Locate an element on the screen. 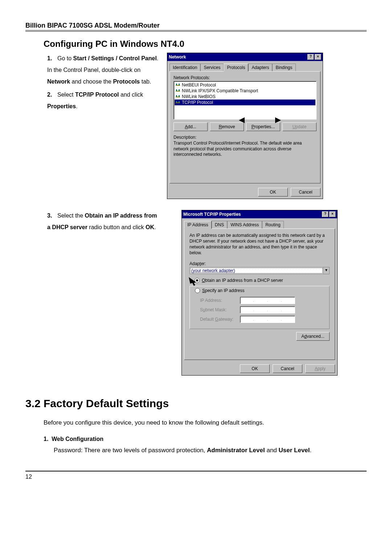 The image size is (392, 555). tcpip-title-text: Microsoft TCP/IP Properties is located at coordinates (252, 214).